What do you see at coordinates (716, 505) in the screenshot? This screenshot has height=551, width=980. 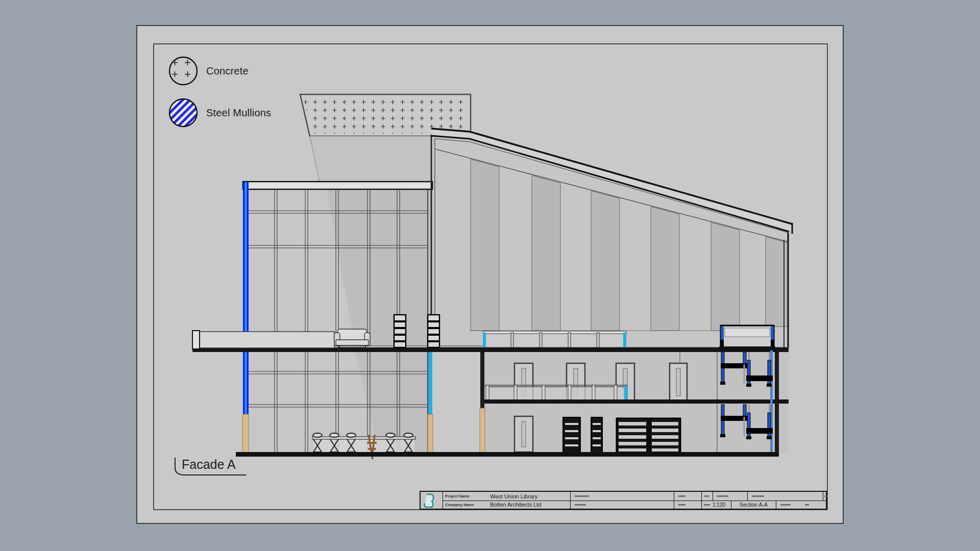 I see `scale-cell: 1:120` at bounding box center [716, 505].